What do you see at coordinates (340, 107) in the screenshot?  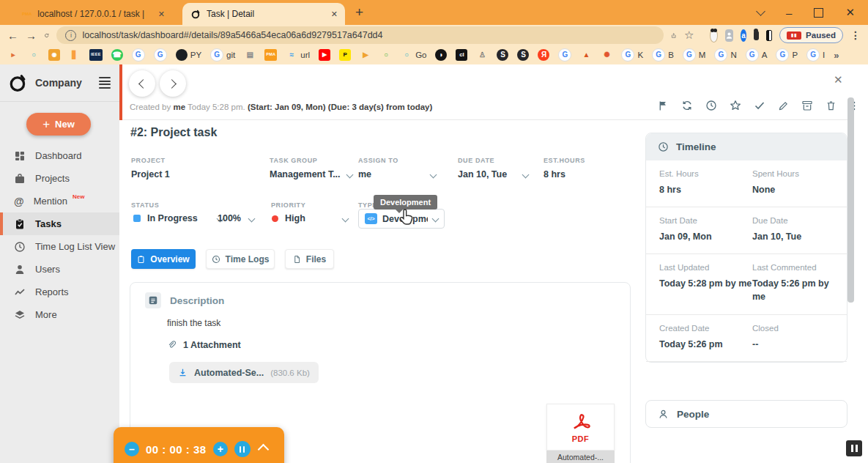 I see `schedule-text: (Start: Jan 09, Mon) (Due: 3 day(s) from…` at bounding box center [340, 107].